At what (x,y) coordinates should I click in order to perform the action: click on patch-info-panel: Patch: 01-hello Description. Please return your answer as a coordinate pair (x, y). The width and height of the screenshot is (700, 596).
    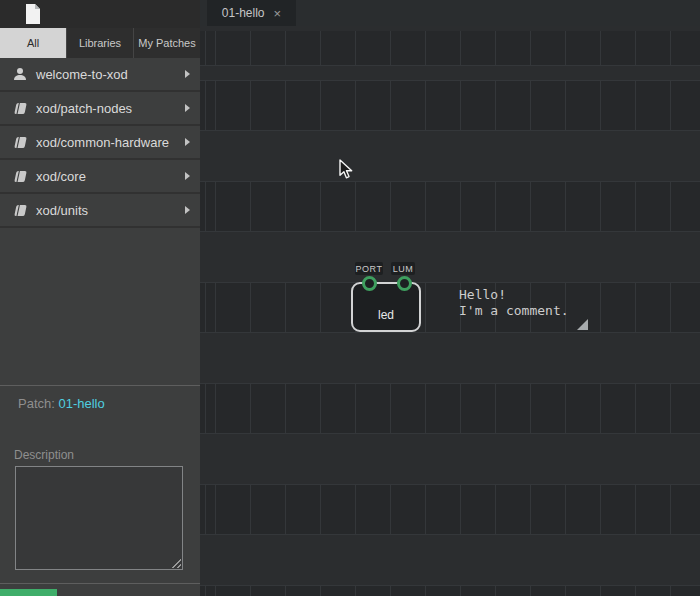
    Looking at the image, I should click on (100, 478).